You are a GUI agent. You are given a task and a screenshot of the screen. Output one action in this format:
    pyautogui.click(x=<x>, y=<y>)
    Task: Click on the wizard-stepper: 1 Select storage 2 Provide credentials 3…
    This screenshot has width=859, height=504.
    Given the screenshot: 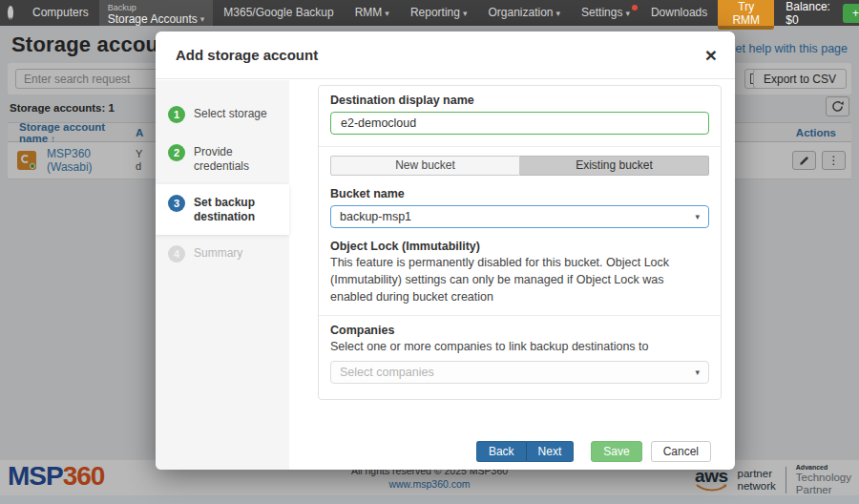 What is the action you would take?
    pyautogui.click(x=222, y=275)
    